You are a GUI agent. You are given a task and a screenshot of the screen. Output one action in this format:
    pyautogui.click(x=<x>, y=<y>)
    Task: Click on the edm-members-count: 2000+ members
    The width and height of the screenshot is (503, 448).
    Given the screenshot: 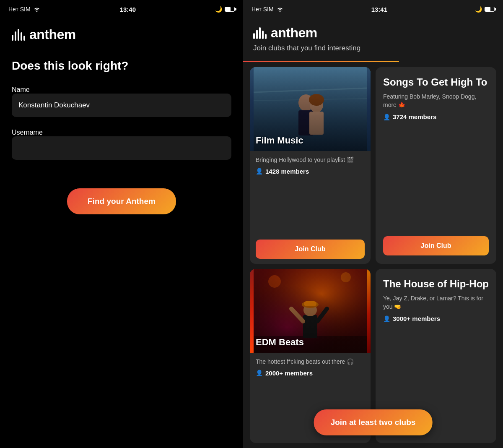 What is the action you would take?
    pyautogui.click(x=289, y=373)
    